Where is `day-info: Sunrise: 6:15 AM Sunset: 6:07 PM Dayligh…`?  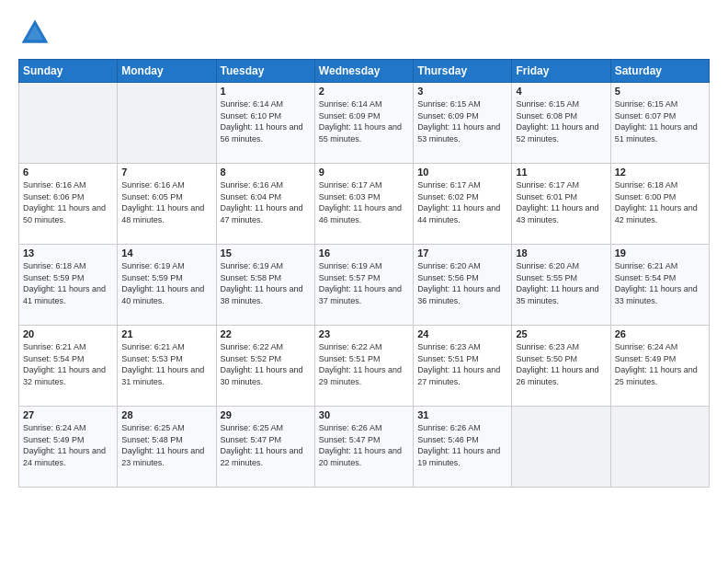
day-info: Sunrise: 6:15 AM Sunset: 6:07 PM Dayligh… is located at coordinates (660, 121).